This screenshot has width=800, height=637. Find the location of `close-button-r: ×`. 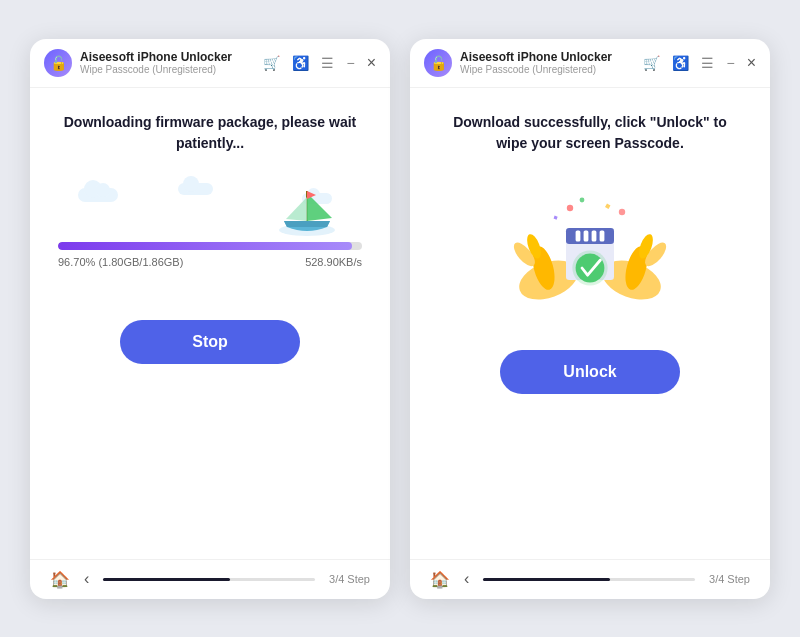

close-button-r: × is located at coordinates (752, 63).